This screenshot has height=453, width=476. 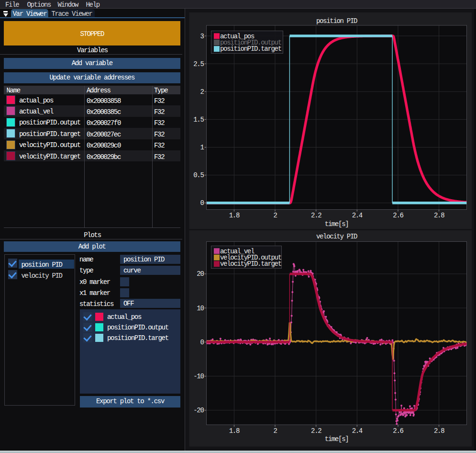 I want to click on svg-text: velocity PID, so click(x=337, y=237).